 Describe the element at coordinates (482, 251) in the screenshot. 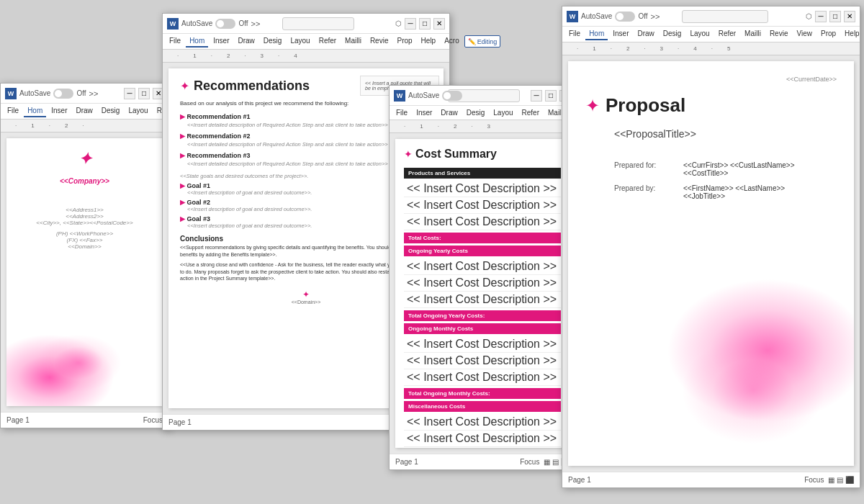

I see `ongoing-yearly-header: Ongoing Yearly Costs` at that location.